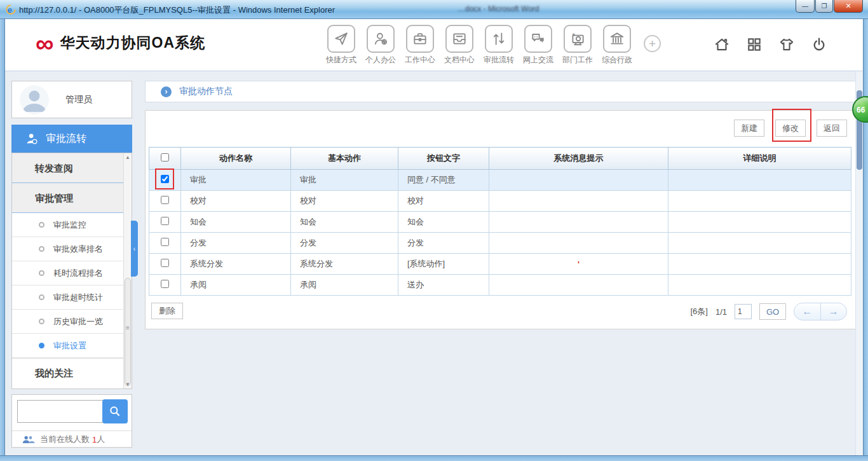 The image size is (868, 461). What do you see at coordinates (32, 139) in the screenshot?
I see `person-badge-icon` at bounding box center [32, 139].